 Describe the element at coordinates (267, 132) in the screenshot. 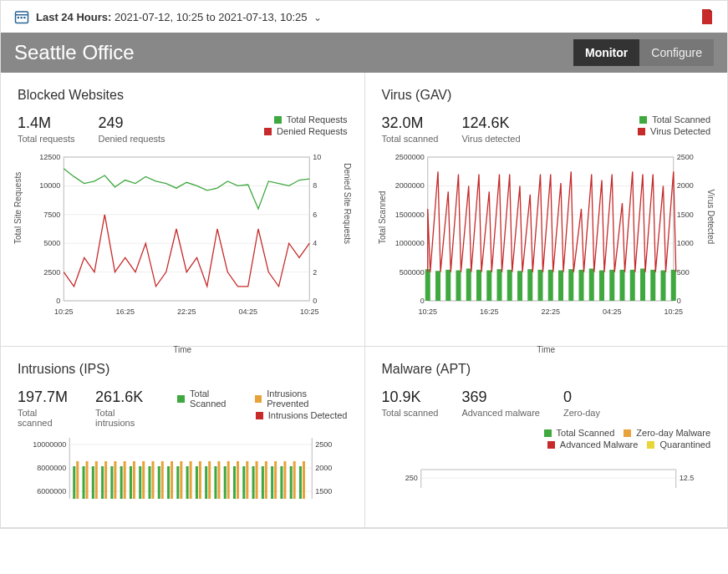

I see `swatch-red` at that location.